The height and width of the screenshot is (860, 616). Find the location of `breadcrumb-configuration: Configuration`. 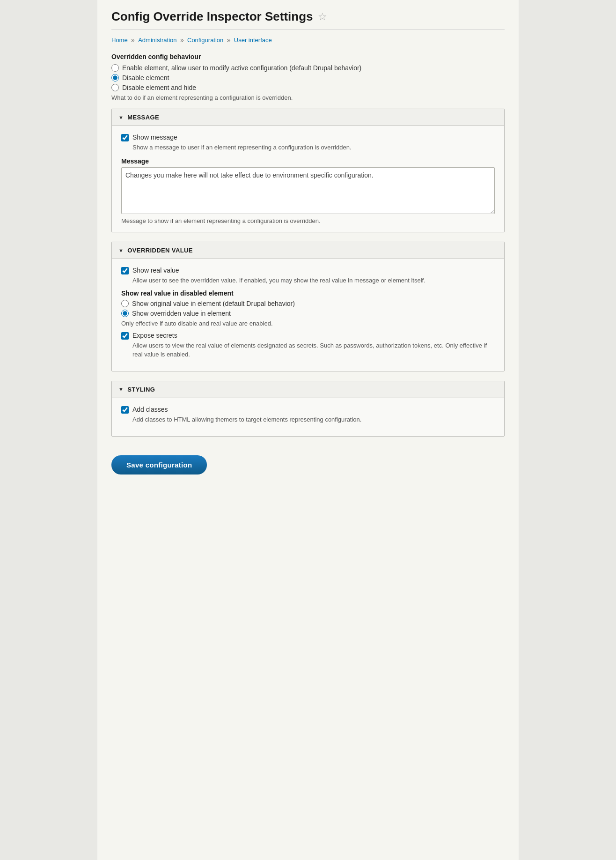

breadcrumb-configuration: Configuration is located at coordinates (205, 40).